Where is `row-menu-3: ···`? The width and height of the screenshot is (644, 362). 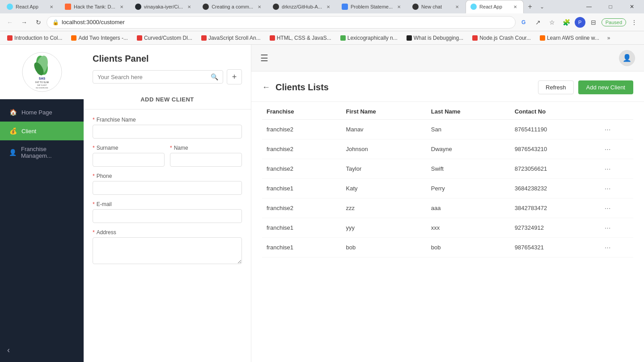
row-menu-3: ··· is located at coordinates (617, 189).